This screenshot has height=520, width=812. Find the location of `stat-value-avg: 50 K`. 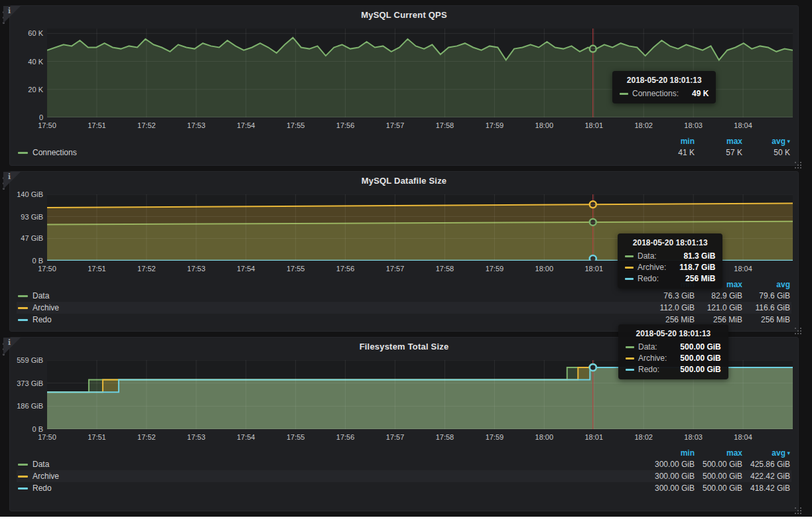

stat-value-avg: 50 K is located at coordinates (766, 153).